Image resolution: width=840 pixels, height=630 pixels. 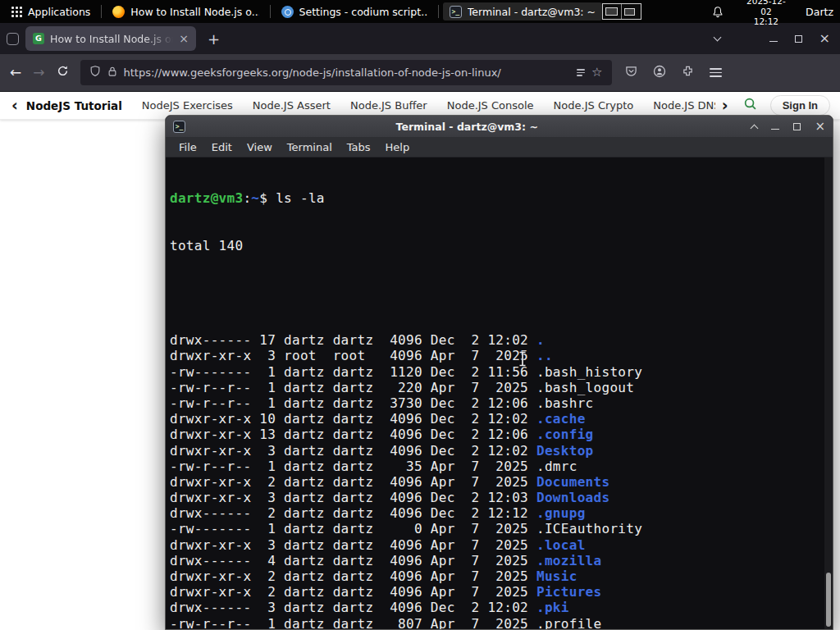 What do you see at coordinates (16, 11) in the screenshot?
I see `applications-icon` at bounding box center [16, 11].